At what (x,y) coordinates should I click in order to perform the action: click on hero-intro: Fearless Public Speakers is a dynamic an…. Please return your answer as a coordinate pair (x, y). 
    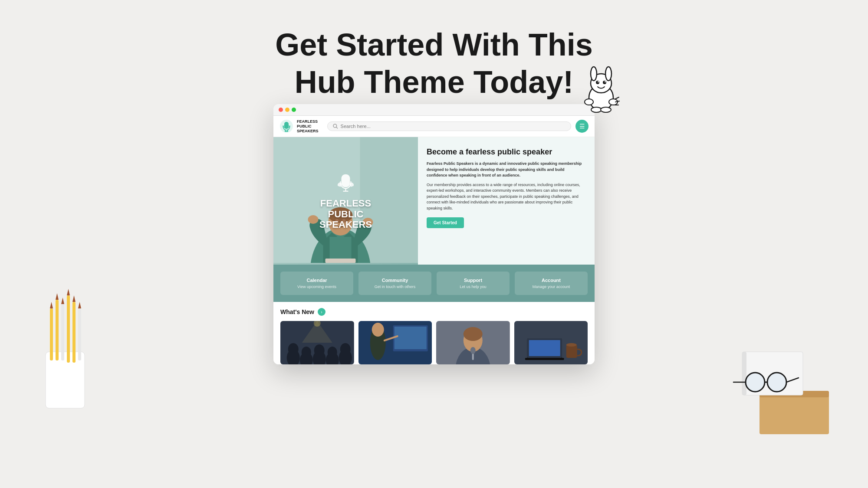
    Looking at the image, I should click on (506, 170).